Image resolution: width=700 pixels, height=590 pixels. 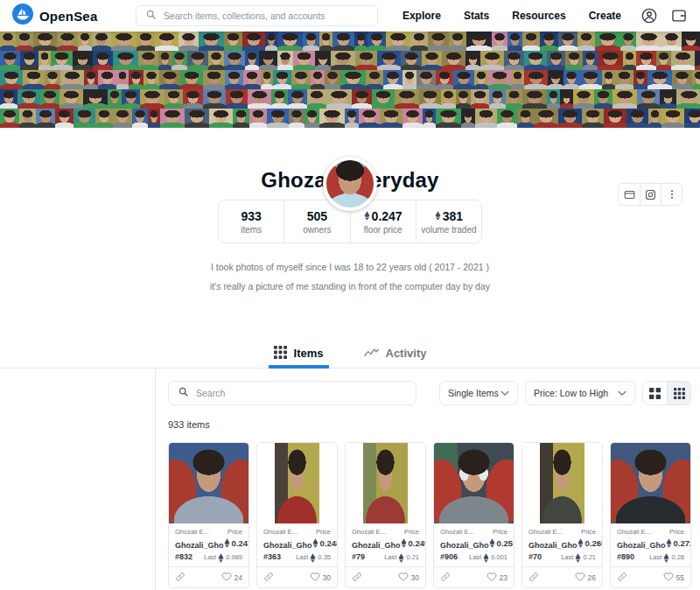 I want to click on card-price-value: 0.272, so click(x=682, y=544).